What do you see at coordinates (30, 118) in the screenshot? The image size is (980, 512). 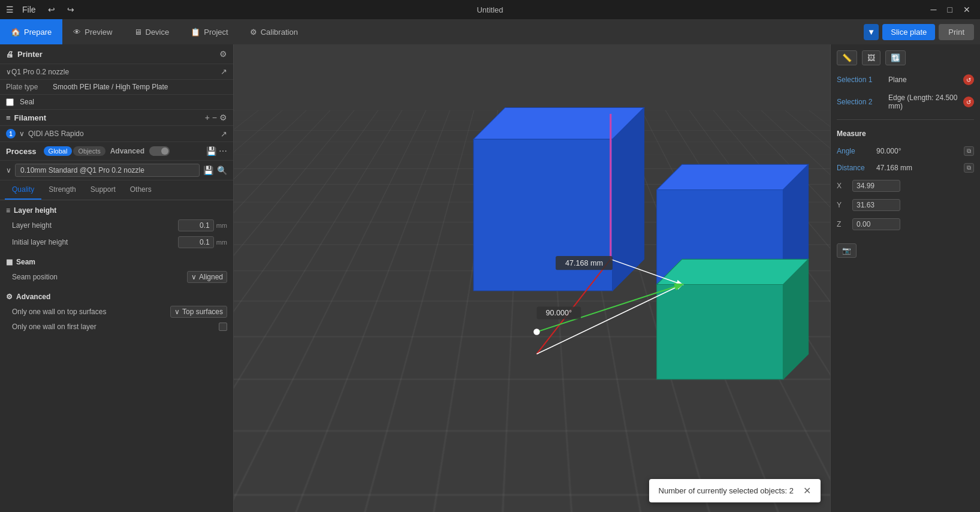 I see `filament-title: Filament` at bounding box center [30, 118].